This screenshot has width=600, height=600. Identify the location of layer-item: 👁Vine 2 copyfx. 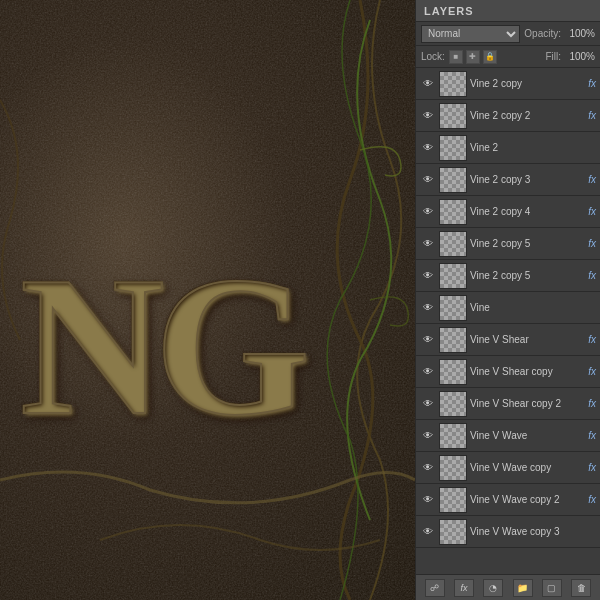
(508, 84).